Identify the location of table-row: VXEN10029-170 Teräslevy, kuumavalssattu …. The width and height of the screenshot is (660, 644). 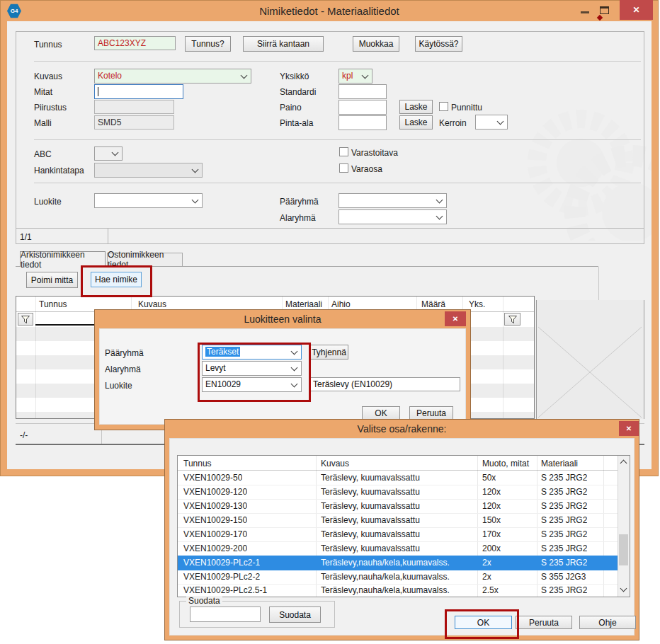
(398, 535).